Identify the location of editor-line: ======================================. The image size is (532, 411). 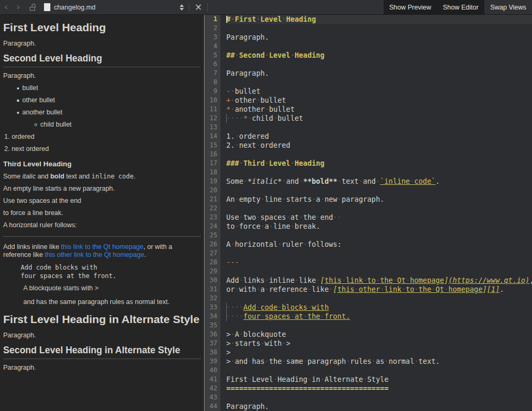
(379, 389).